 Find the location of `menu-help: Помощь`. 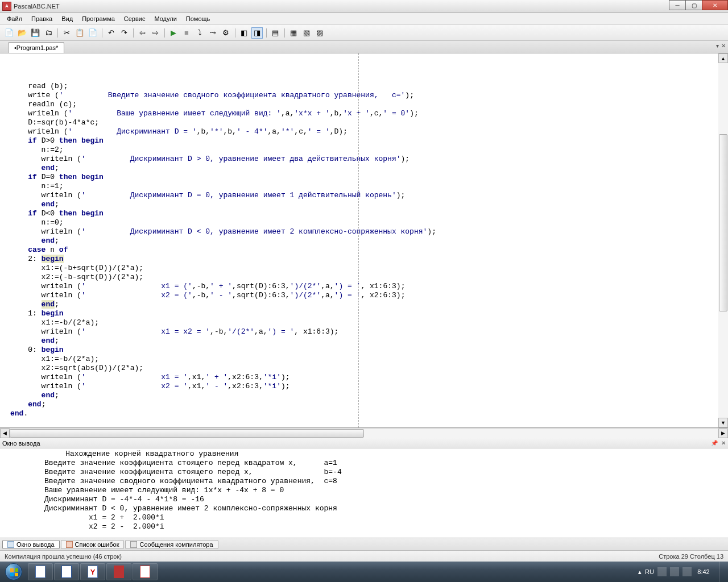

menu-help: Помощь is located at coordinates (198, 19).